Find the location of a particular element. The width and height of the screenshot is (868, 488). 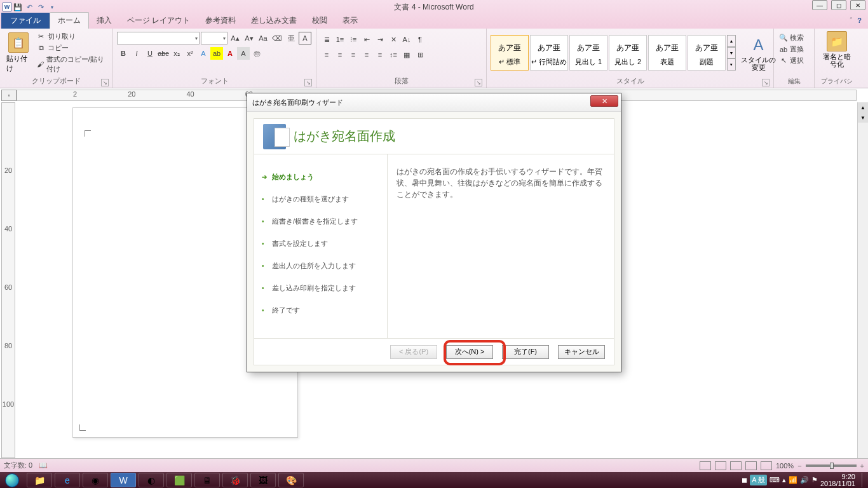

minimize-button: ― is located at coordinates (820, 5).